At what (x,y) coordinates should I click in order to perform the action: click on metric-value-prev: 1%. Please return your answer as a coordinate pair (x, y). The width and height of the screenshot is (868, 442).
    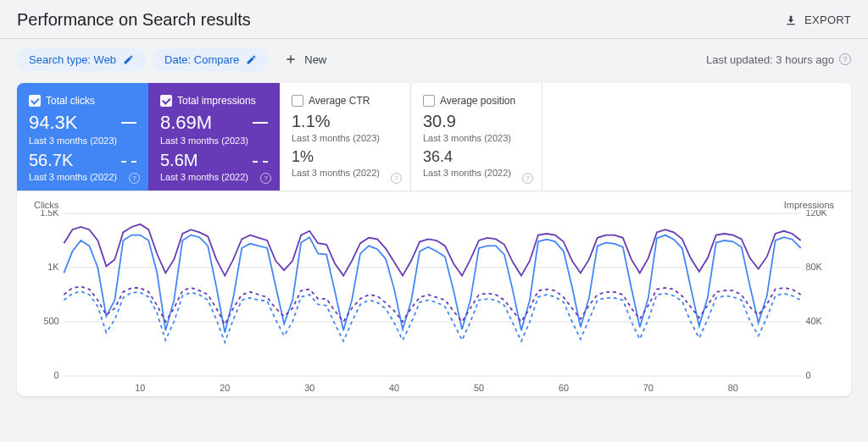
    Looking at the image, I should click on (345, 157).